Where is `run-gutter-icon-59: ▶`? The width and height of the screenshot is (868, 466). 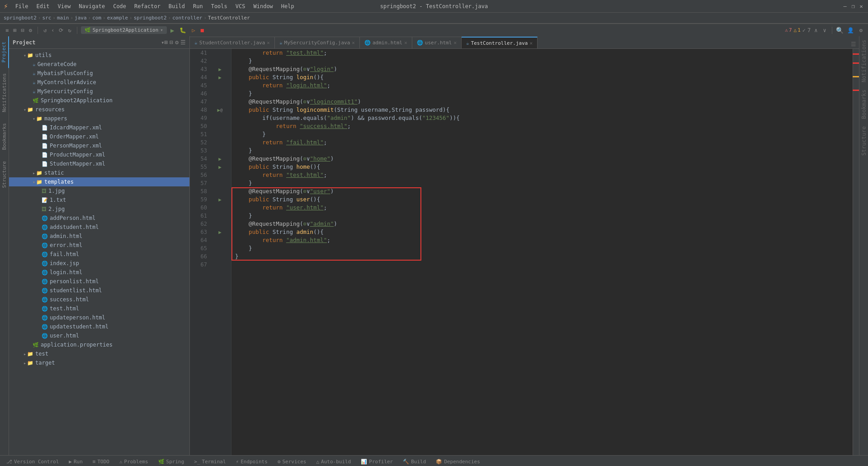
run-gutter-icon-59: ▶ is located at coordinates (220, 200).